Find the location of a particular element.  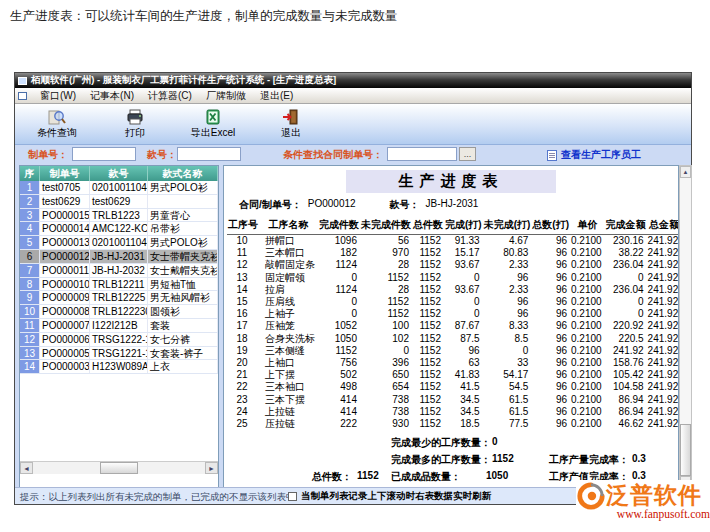

progress-table-row: 25压拉链222930115218.577.5960.210046.62241.… is located at coordinates (453, 424).